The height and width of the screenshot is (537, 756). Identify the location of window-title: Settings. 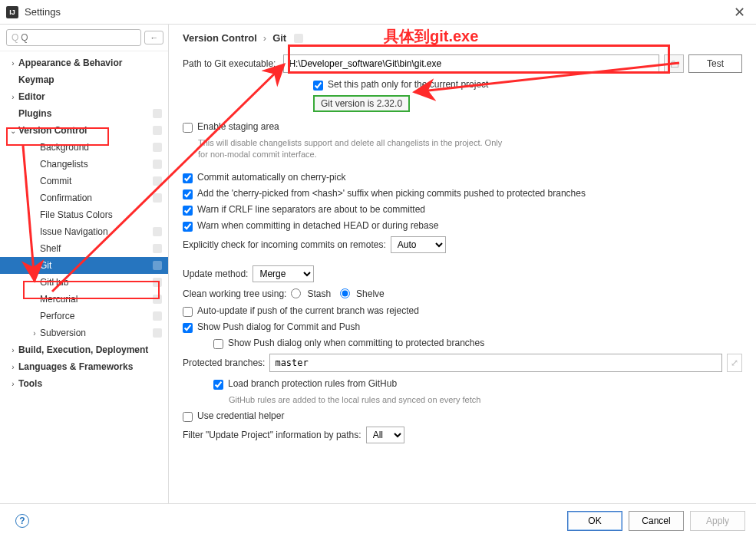
(377, 12).